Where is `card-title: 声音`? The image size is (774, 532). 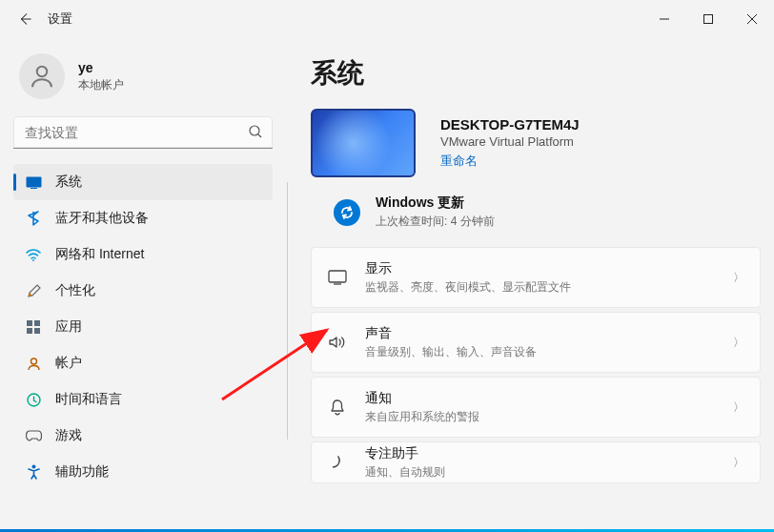
card-title: 声音 is located at coordinates (549, 334).